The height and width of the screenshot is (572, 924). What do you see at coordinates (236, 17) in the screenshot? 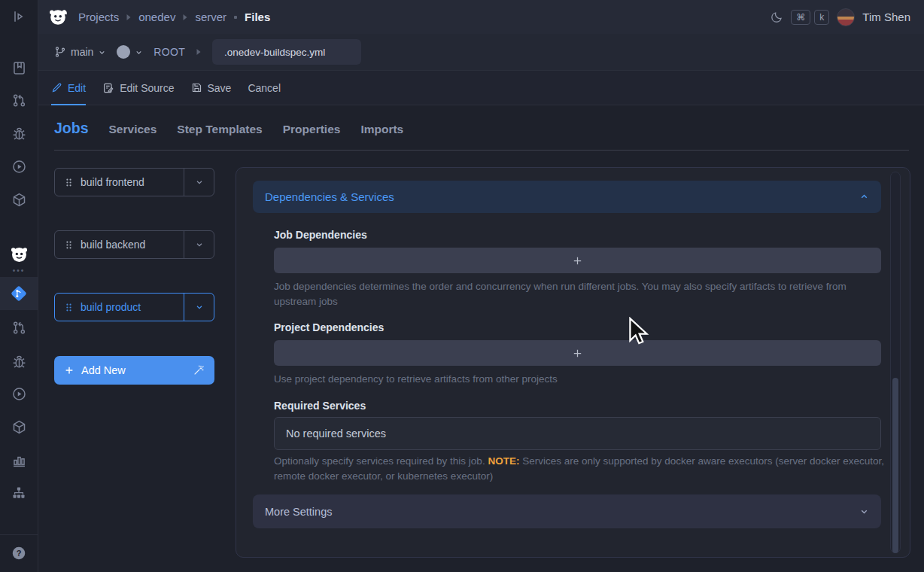
I see `dot-separator` at bounding box center [236, 17].